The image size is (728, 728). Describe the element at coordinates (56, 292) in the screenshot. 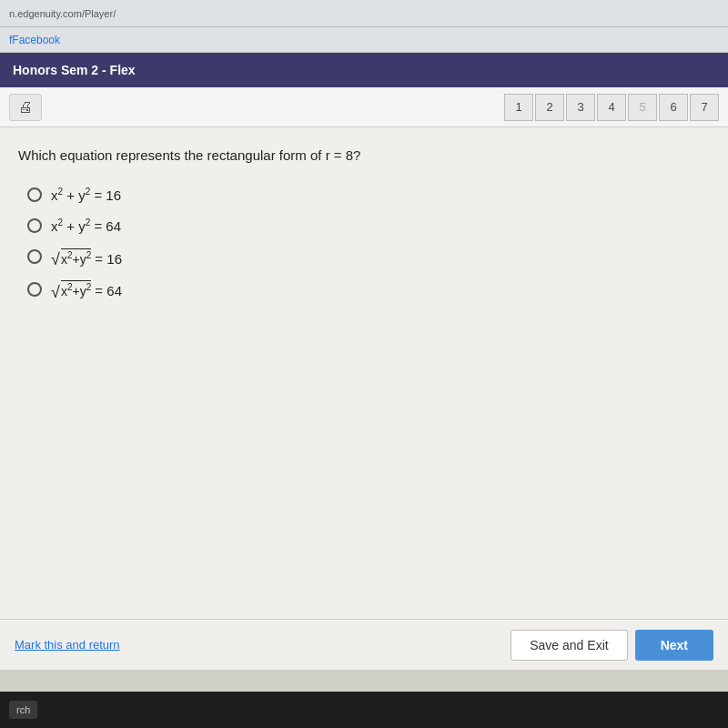

I see `sqrt-symbol-d: √` at that location.